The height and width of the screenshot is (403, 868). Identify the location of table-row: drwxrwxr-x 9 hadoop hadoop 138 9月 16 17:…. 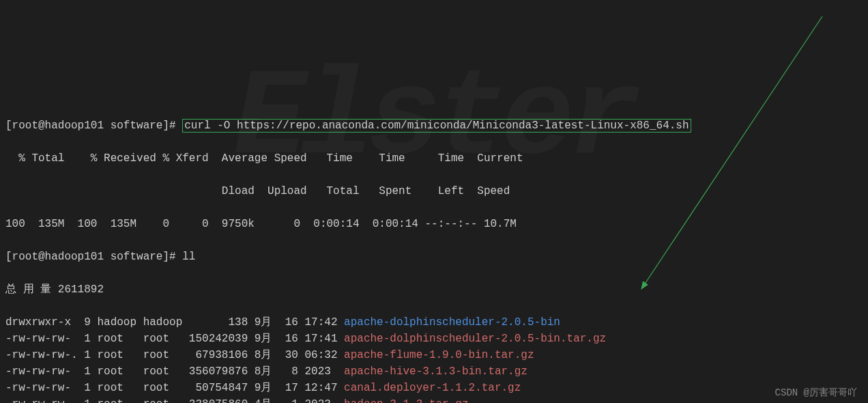
(434, 322).